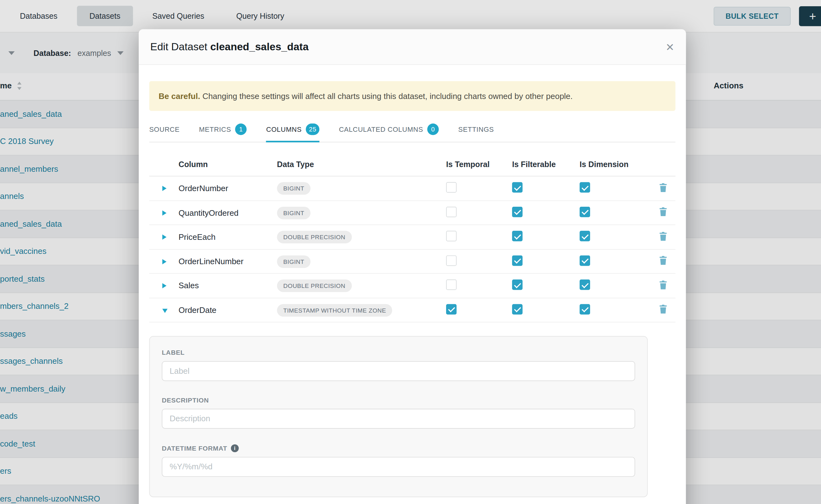 This screenshot has width=821, height=504. Describe the element at coordinates (412, 96) in the screenshot. I see `warning-banner: Be careful. Changing these settings will…` at that location.